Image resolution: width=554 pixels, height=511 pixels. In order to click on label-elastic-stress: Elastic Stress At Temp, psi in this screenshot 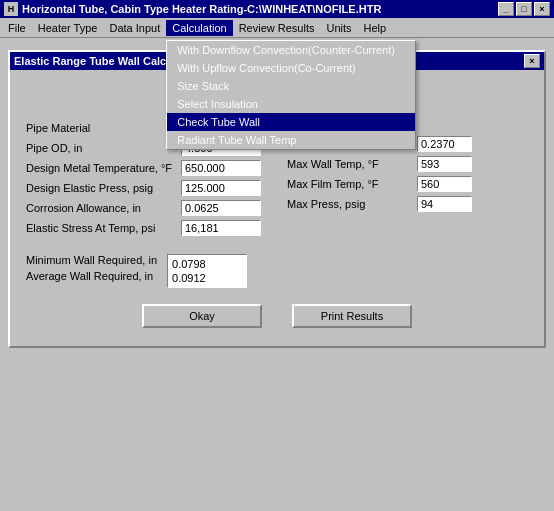, I will do `click(104, 228)`.